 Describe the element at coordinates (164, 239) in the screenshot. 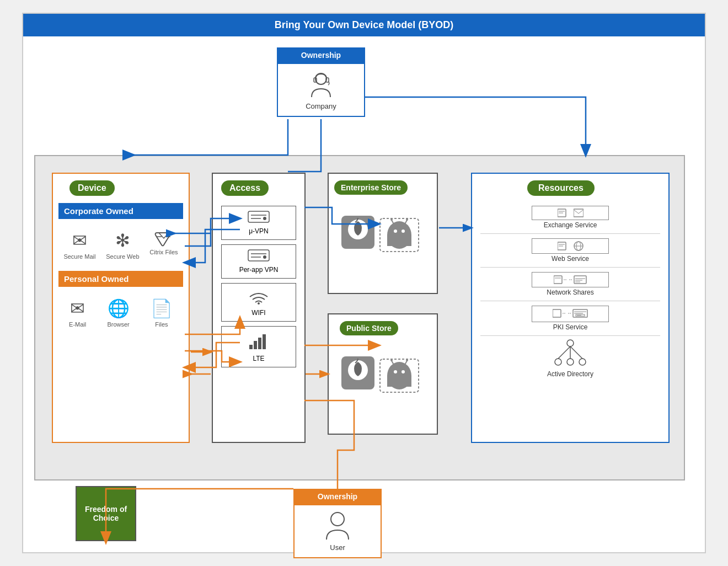

I see `citrix-files-icon` at that location.